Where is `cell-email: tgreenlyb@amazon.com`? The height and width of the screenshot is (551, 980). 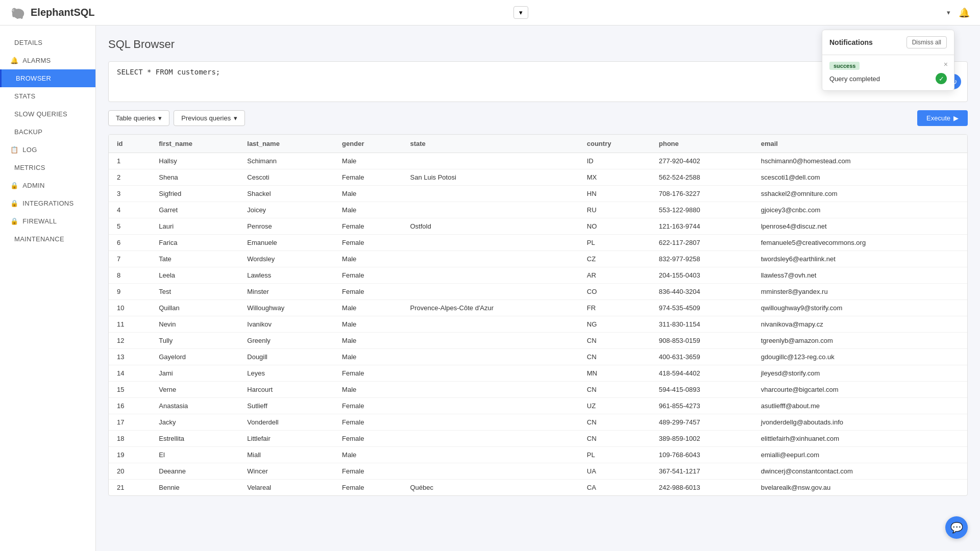 cell-email: tgreenlyb@amazon.com is located at coordinates (860, 341).